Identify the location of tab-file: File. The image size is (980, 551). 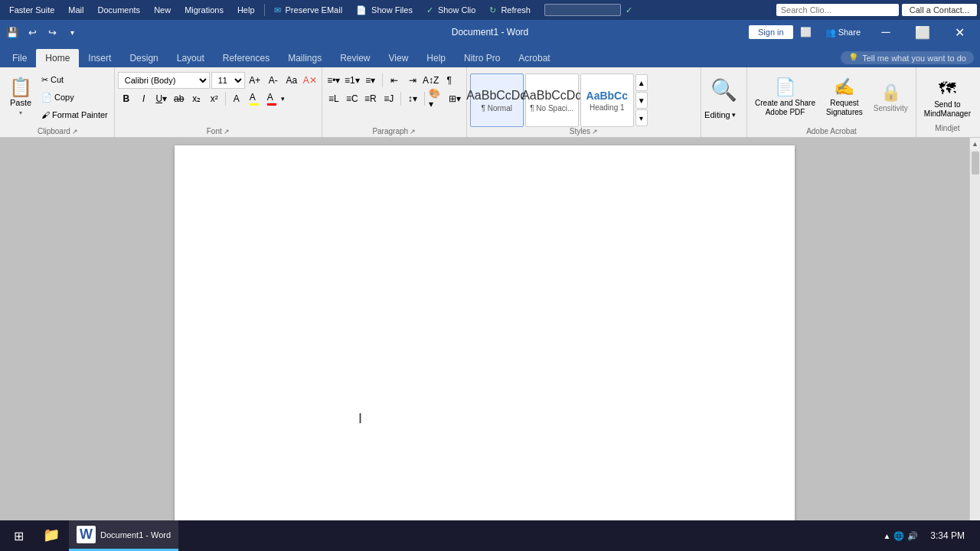
(20, 58).